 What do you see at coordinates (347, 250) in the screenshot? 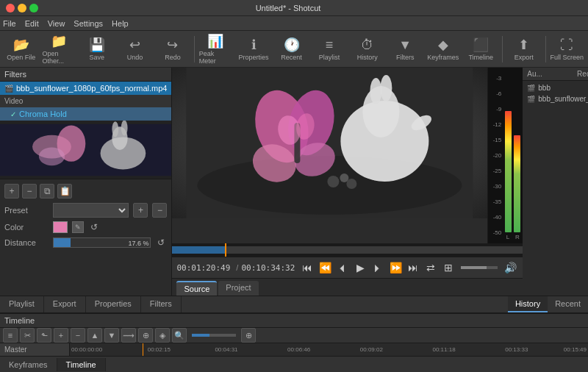
I see `scrubber-bar` at bounding box center [347, 250].